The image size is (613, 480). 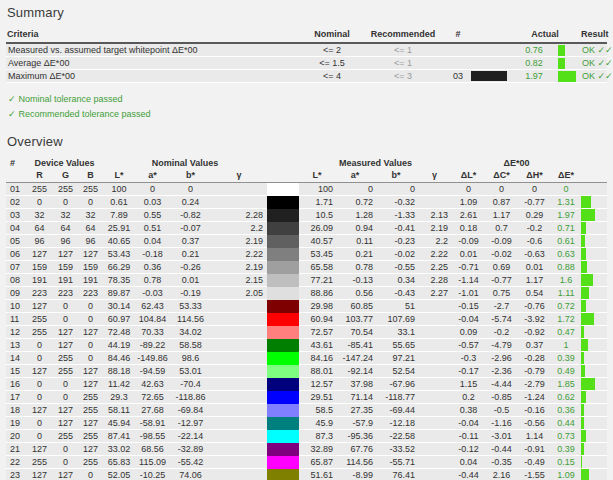 What do you see at coordinates (355, 332) in the screenshot?
I see `measured-a-value: 70.54` at bounding box center [355, 332].